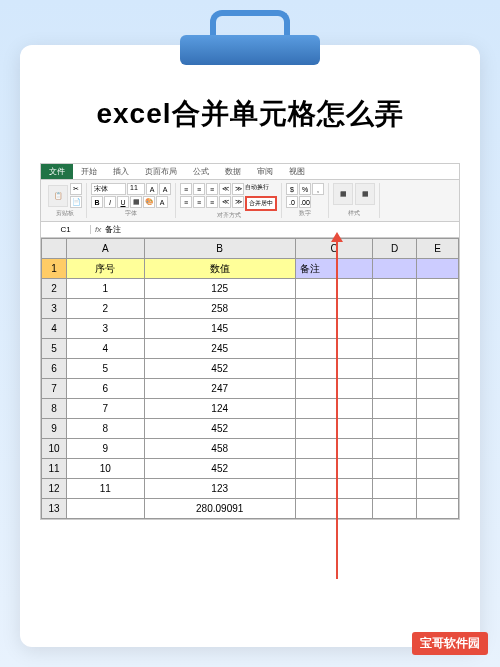 This screenshot has width=500, height=667. Describe the element at coordinates (98, 230) in the screenshot. I see `fx-icon: fx` at that location.